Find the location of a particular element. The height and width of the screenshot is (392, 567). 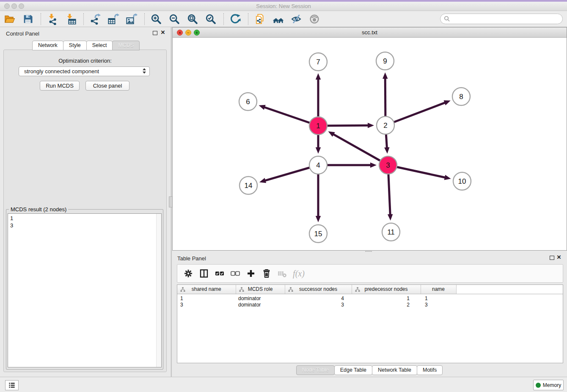

close-panel-icon is located at coordinates (163, 33).